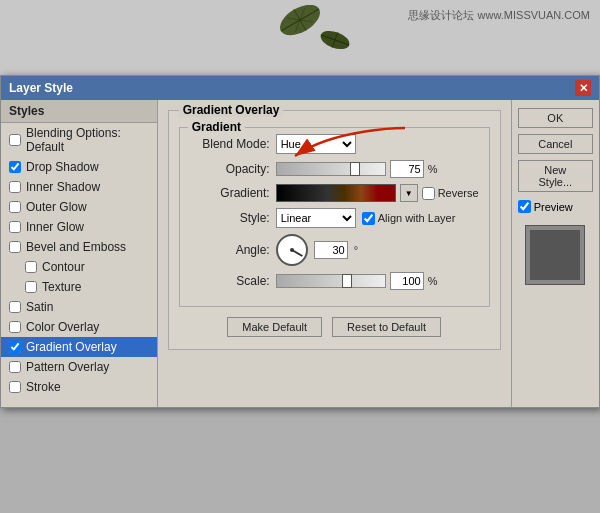  What do you see at coordinates (230, 218) in the screenshot?
I see `style-label: Style:` at bounding box center [230, 218].